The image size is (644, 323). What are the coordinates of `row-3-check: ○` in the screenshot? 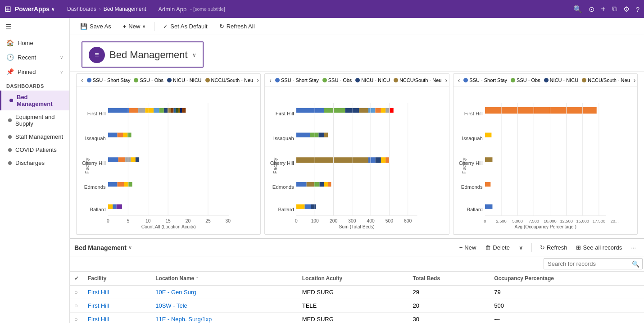 It's located at (77, 318).